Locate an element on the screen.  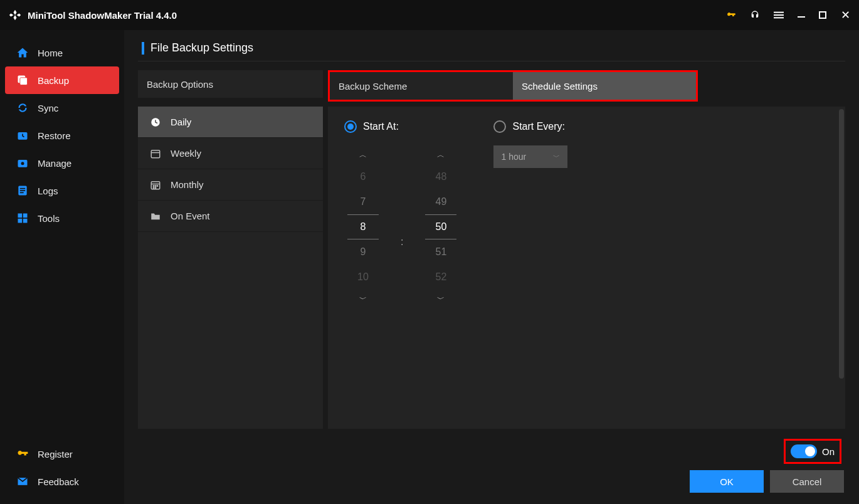
hour-spinner: ︿ 6 7 8 9 10 ﹀ is located at coordinates (363, 227).